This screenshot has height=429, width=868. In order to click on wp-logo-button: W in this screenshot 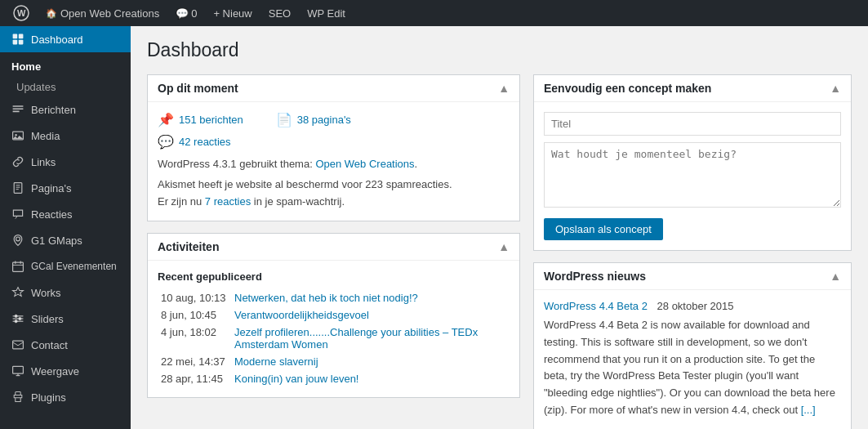, I will do `click(21, 13)`.